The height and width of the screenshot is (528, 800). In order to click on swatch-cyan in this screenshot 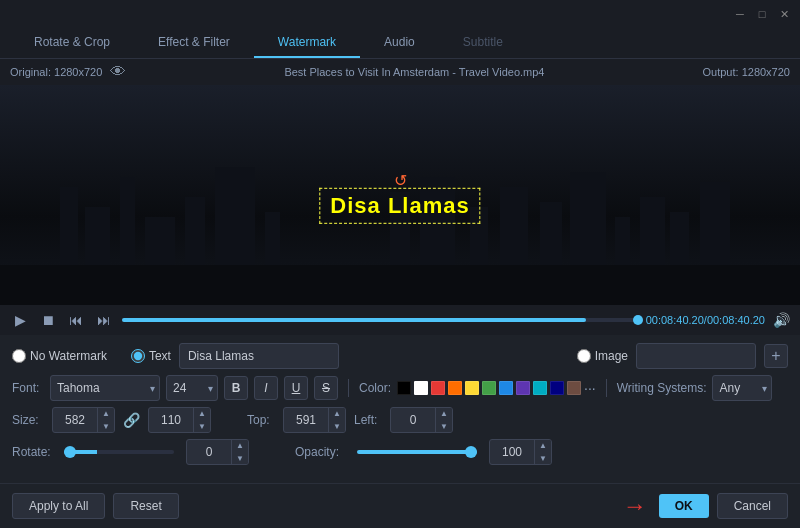, I will do `click(540, 388)`.